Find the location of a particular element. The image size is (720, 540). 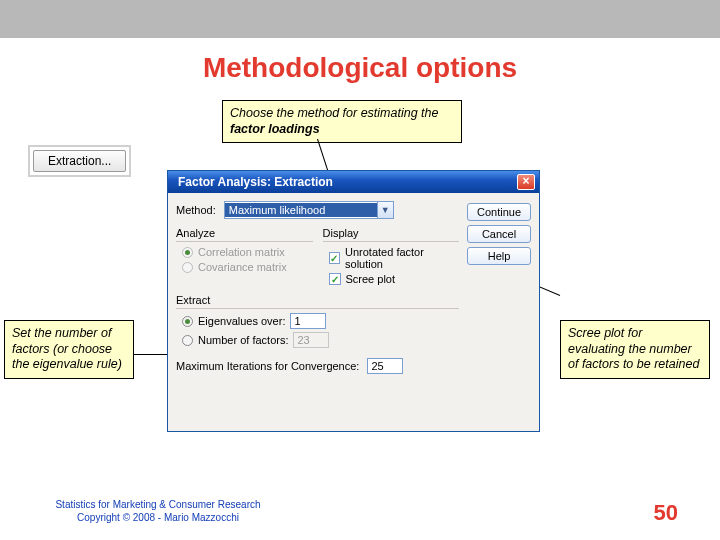

continue-button: Continue is located at coordinates (499, 212).